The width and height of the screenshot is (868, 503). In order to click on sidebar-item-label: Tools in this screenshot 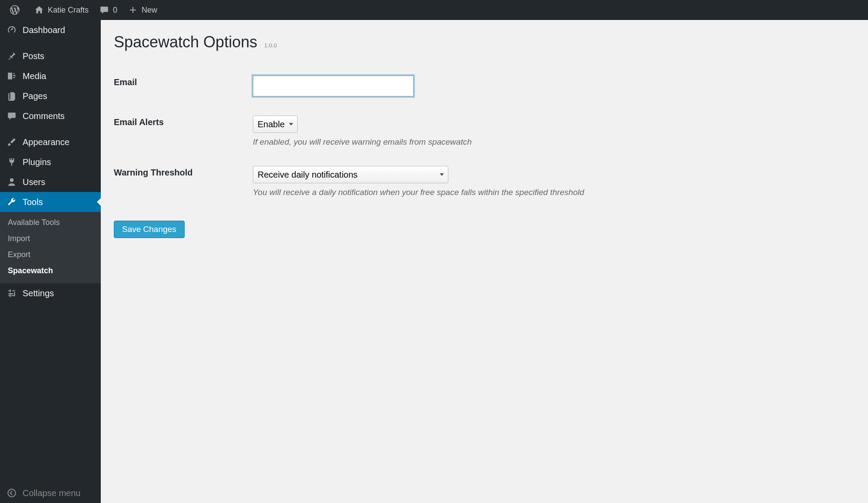, I will do `click(33, 202)`.